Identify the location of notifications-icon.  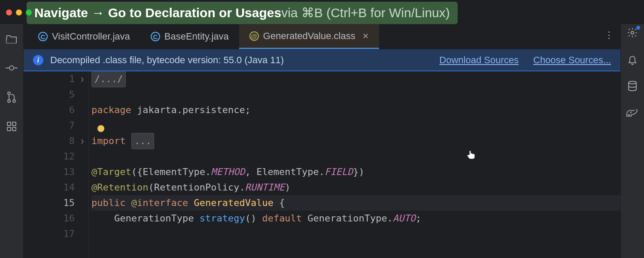
(632, 59).